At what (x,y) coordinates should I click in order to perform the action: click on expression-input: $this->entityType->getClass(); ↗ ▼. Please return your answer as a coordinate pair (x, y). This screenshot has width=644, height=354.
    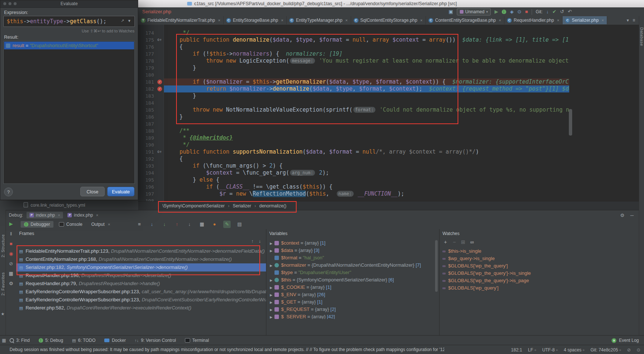
    Looking at the image, I should click on (69, 21).